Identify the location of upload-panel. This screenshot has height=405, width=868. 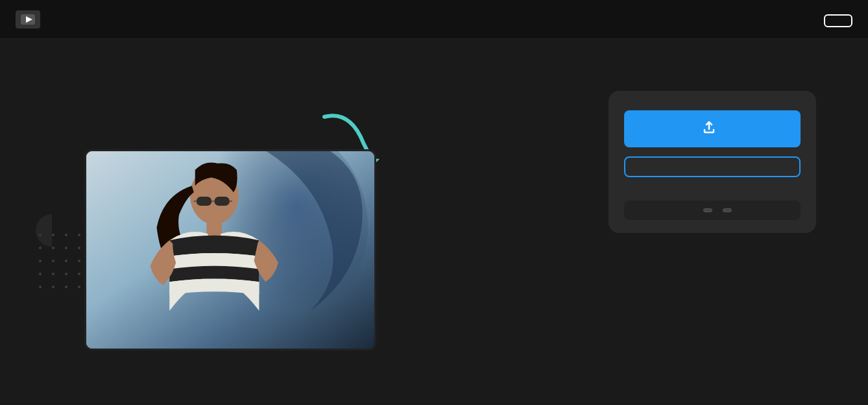
(712, 162).